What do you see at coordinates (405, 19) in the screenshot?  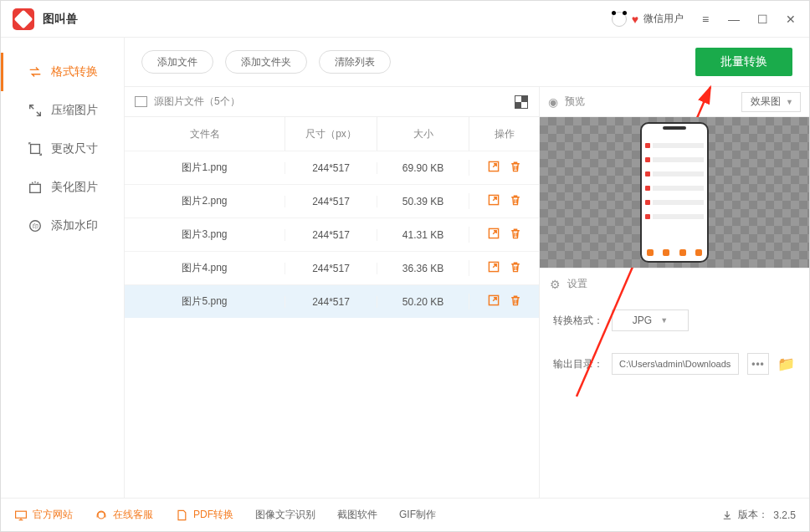 I see `titlebar: 图叫兽 ♥ 微信用户 ≡ — ☐ ✕` at bounding box center [405, 19].